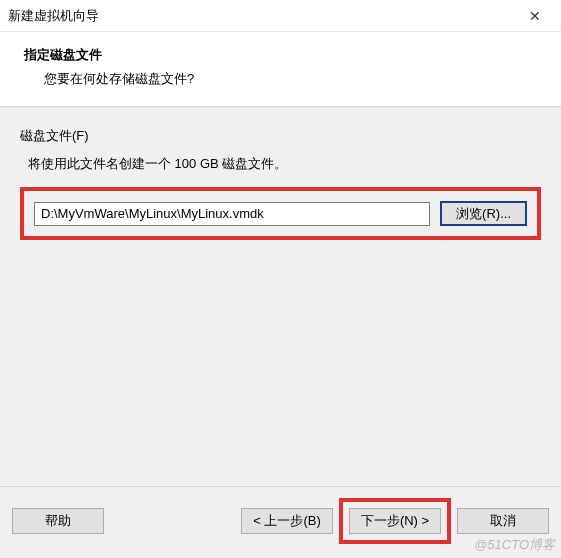 This screenshot has width=561, height=558. What do you see at coordinates (280, 486) in the screenshot?
I see `footer-divider` at bounding box center [280, 486].